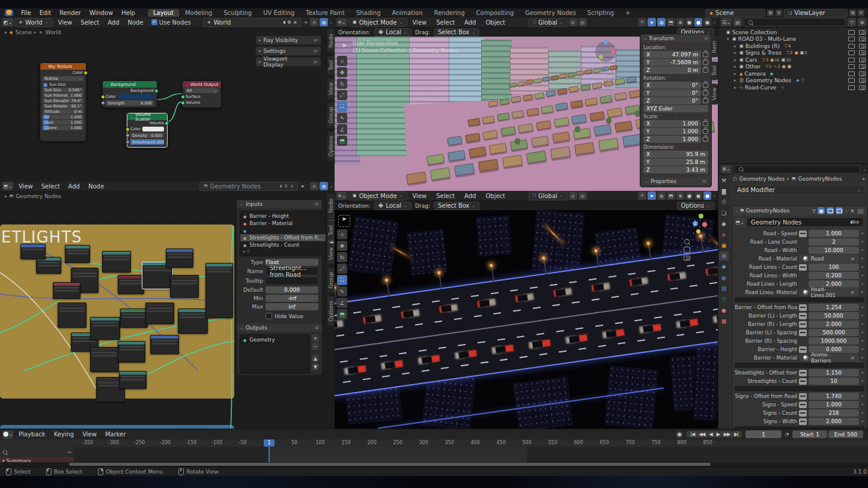 This screenshot has height=488, width=868. What do you see at coordinates (420, 23) in the screenshot?
I see `viewport-menu-view: View` at bounding box center [420, 23].